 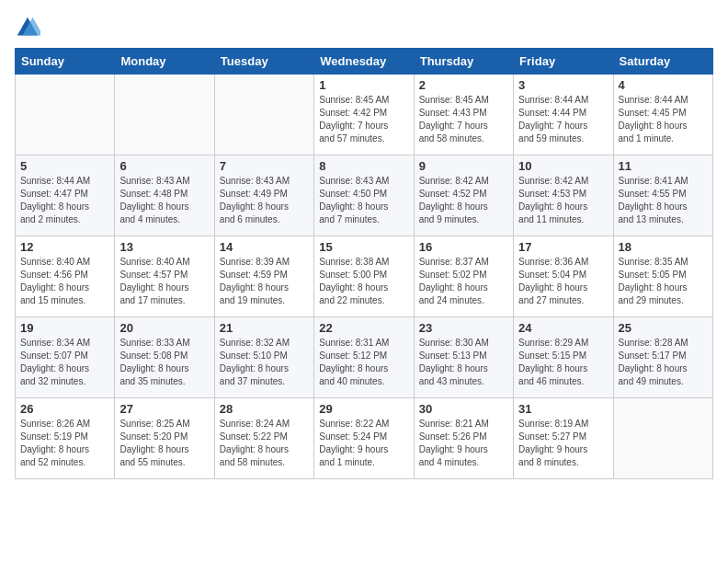 I want to click on calendar-cell: 17Sunrise: 8:36 AM Sunset: 5:04 PM Dayli…, so click(x=563, y=277).